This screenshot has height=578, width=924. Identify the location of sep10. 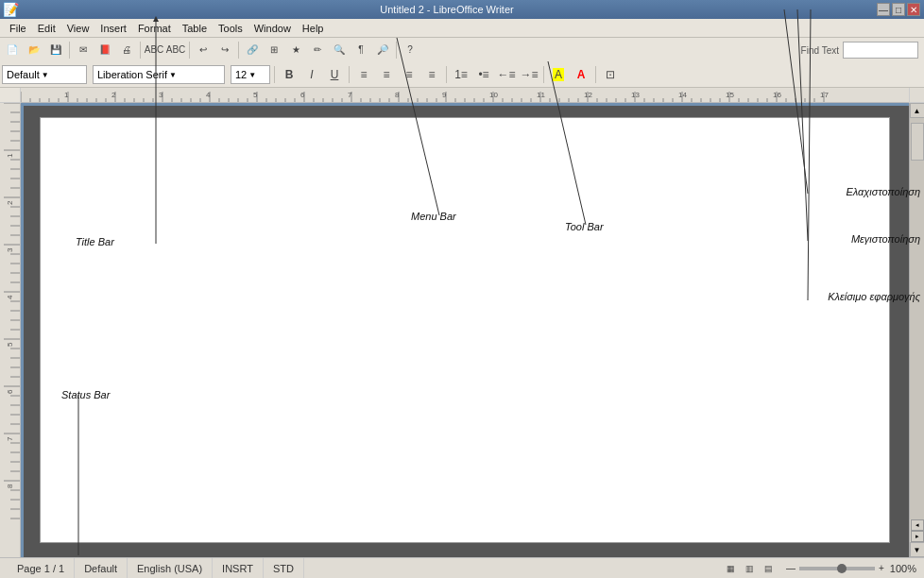
(595, 75).